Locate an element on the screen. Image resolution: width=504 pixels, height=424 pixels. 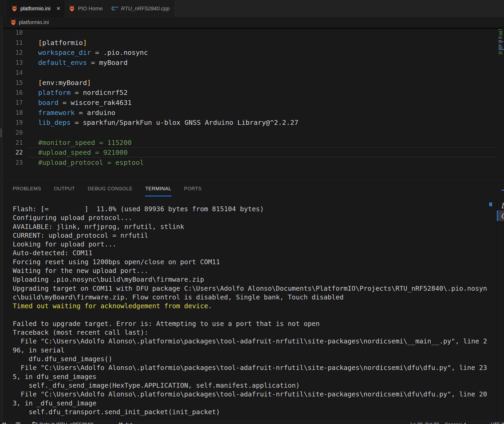
close-icon: × is located at coordinates (58, 8).